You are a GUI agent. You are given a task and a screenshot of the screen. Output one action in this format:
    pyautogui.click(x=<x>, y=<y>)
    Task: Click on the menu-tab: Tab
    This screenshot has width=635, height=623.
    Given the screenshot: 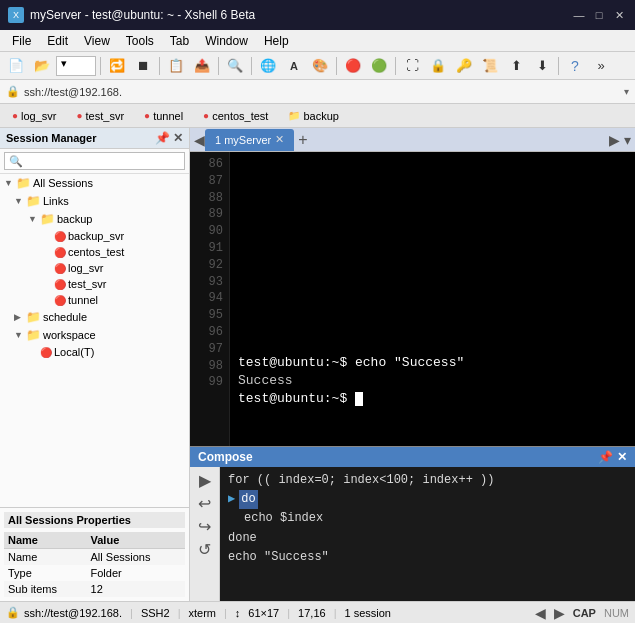 What is the action you would take?
    pyautogui.click(x=180, y=41)
    